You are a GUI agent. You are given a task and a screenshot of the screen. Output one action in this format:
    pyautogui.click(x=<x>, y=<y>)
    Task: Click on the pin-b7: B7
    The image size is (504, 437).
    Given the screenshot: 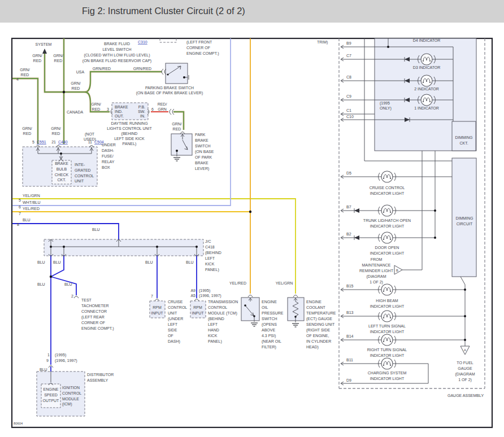 What is the action you would take?
    pyautogui.click(x=349, y=207)
    